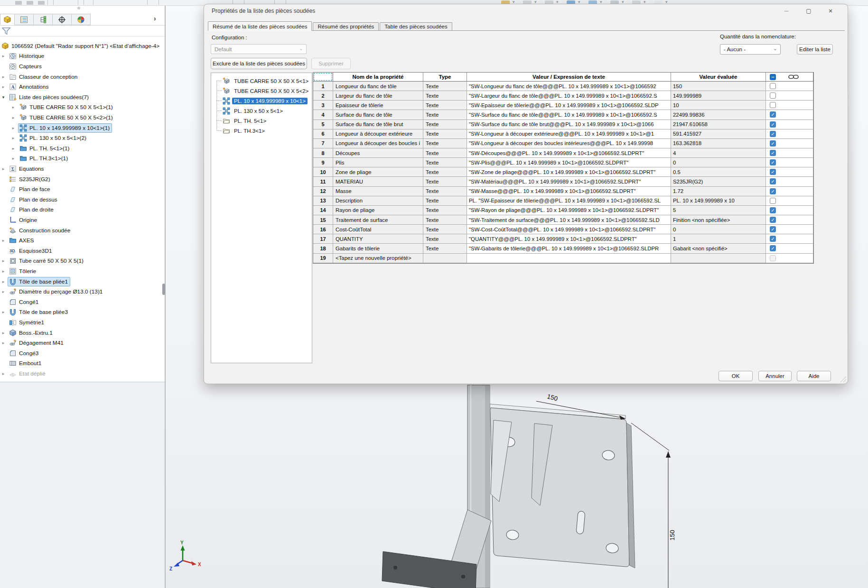 The width and height of the screenshot is (868, 588). Describe the element at coordinates (83, 282) in the screenshot. I see `tree-item: ▸Tôle de base pliée1` at that location.